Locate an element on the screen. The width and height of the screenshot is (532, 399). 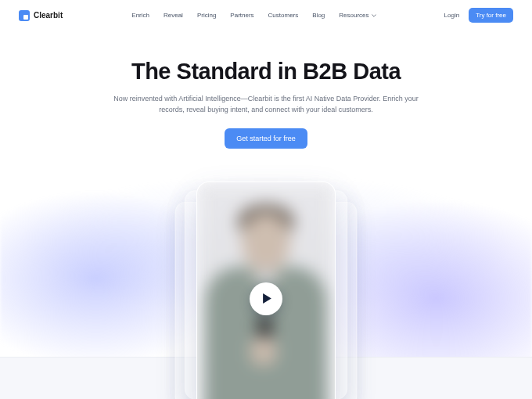
site-header: Clearbit Enrich Reveal Pricing Partners … is located at coordinates (266, 16).